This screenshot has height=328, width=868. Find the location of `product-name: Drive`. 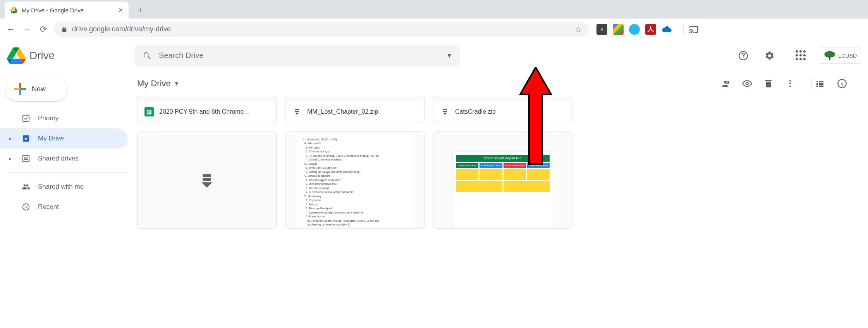

product-name: Drive is located at coordinates (42, 56).